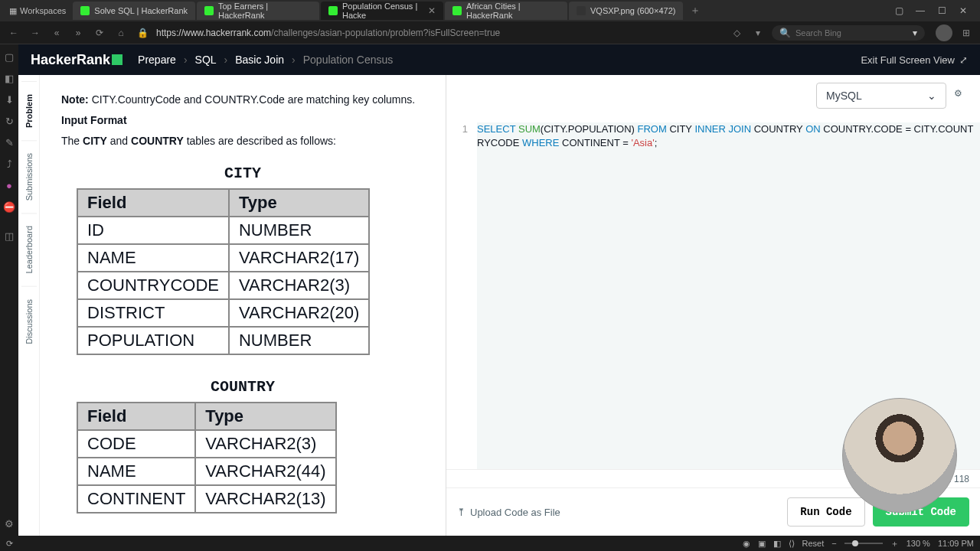 Image resolution: width=980 pixels, height=551 pixels. What do you see at coordinates (513, 11) in the screenshot?
I see `tab-title: African Cities | HackerRank` at bounding box center [513, 11].